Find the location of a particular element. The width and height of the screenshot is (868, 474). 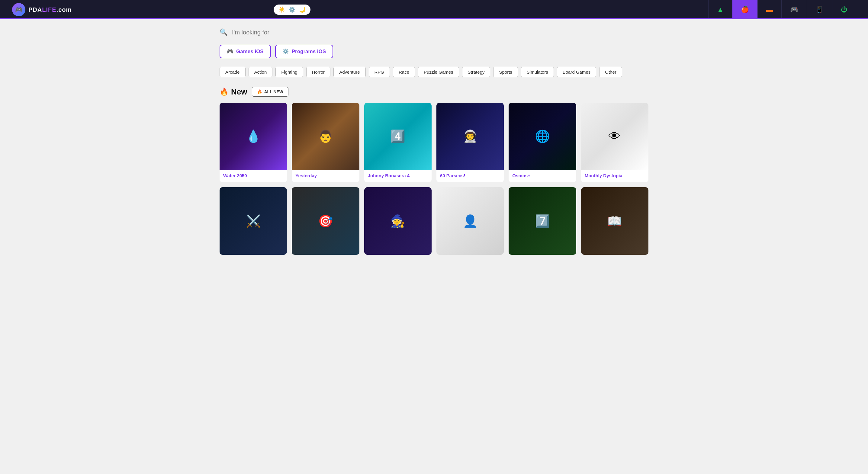

game-title-monthly-dystopia: Monthly Dystopia is located at coordinates (615, 176).